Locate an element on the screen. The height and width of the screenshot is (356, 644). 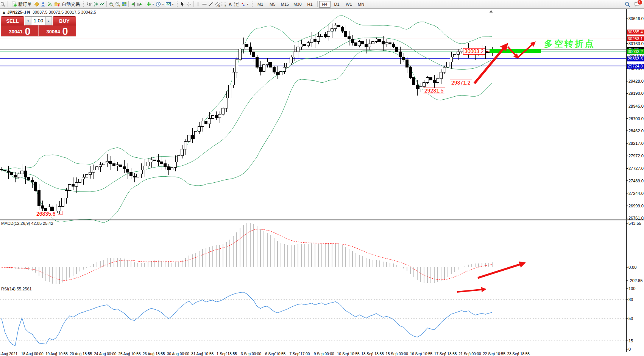
equidistant-channel-icon: E is located at coordinates (217, 4).